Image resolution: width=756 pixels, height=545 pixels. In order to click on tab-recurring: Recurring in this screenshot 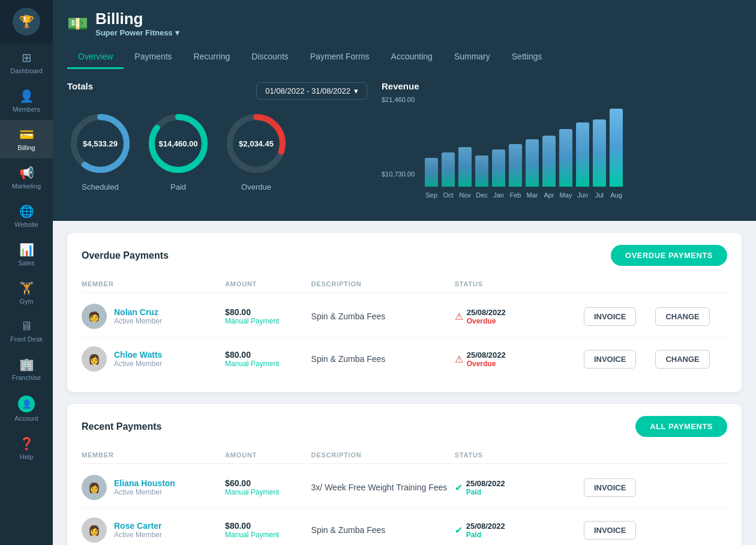, I will do `click(212, 58)`.